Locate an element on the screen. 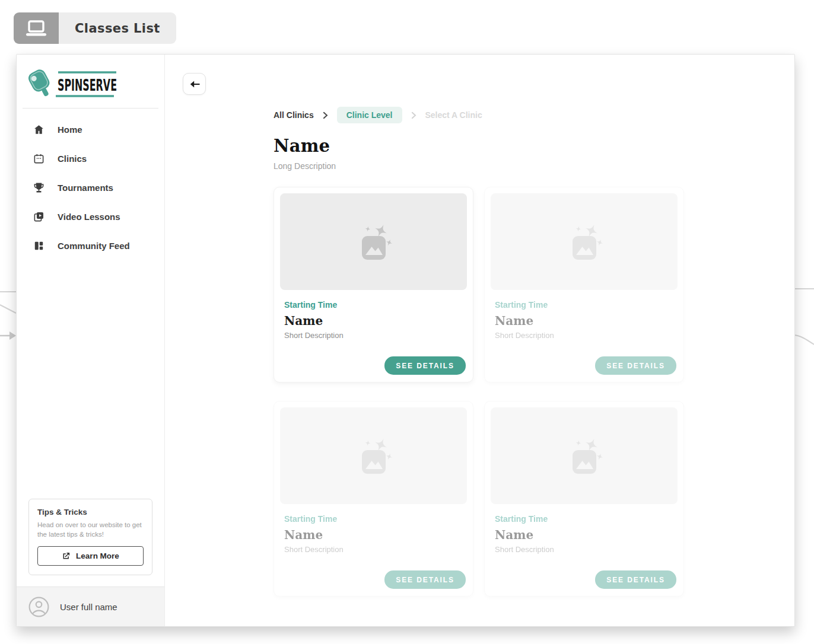 Image resolution: width=814 pixels, height=644 pixels. tips-body: Head on over to our website to get the l… is located at coordinates (90, 530).